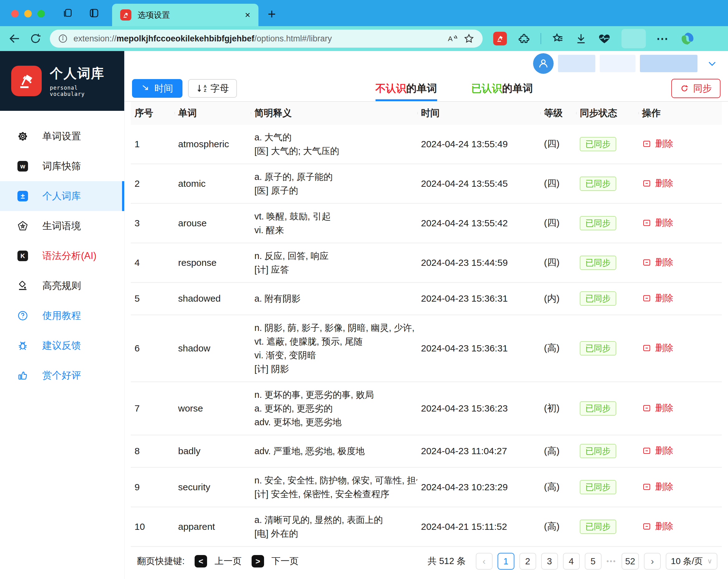  I want to click on row-index: 7, so click(153, 409).